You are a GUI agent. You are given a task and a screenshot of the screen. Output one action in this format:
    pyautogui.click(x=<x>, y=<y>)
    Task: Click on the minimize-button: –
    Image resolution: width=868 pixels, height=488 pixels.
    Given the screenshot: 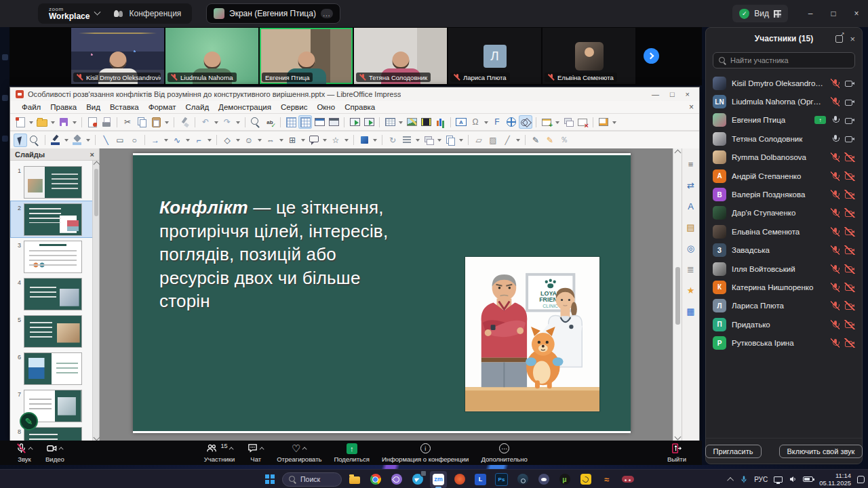 What is the action you would take?
    pyautogui.click(x=810, y=14)
    